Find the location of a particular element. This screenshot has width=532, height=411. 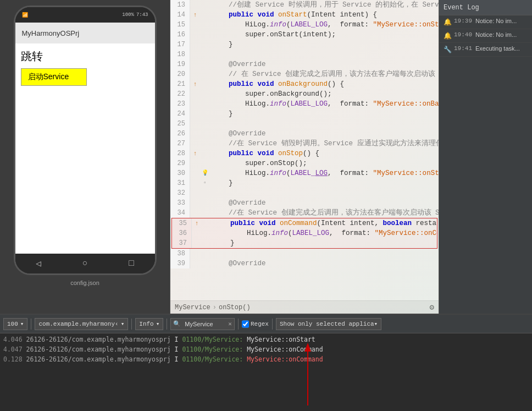

code-line-23: 23 HiLog.info(LABEL_LOG, format: "MyServ… is located at coordinates (304, 104).